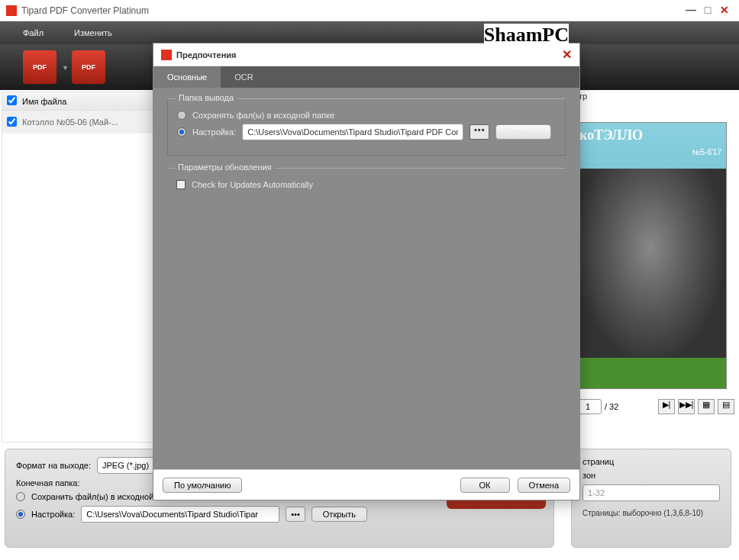 The width and height of the screenshot is (739, 560). Describe the element at coordinates (366, 55) in the screenshot. I see `dialog-titlebar: Предпочтения ✕` at that location.